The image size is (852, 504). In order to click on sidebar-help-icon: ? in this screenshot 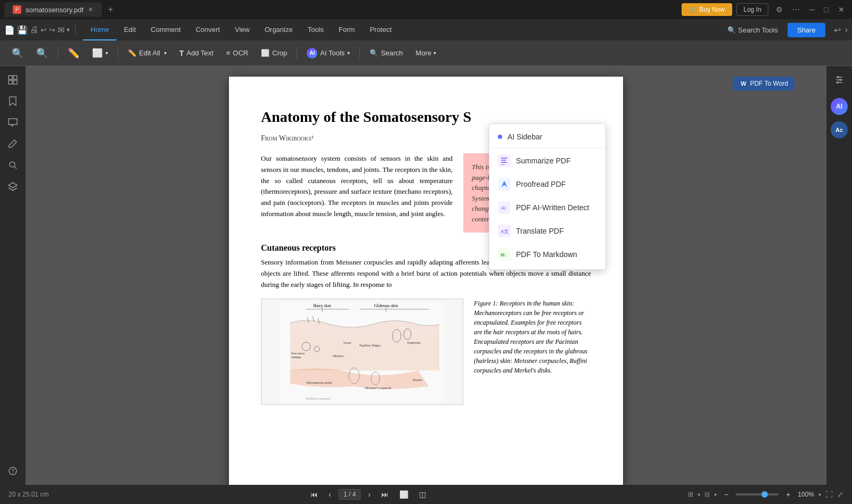, I will do `click(13, 471)`.